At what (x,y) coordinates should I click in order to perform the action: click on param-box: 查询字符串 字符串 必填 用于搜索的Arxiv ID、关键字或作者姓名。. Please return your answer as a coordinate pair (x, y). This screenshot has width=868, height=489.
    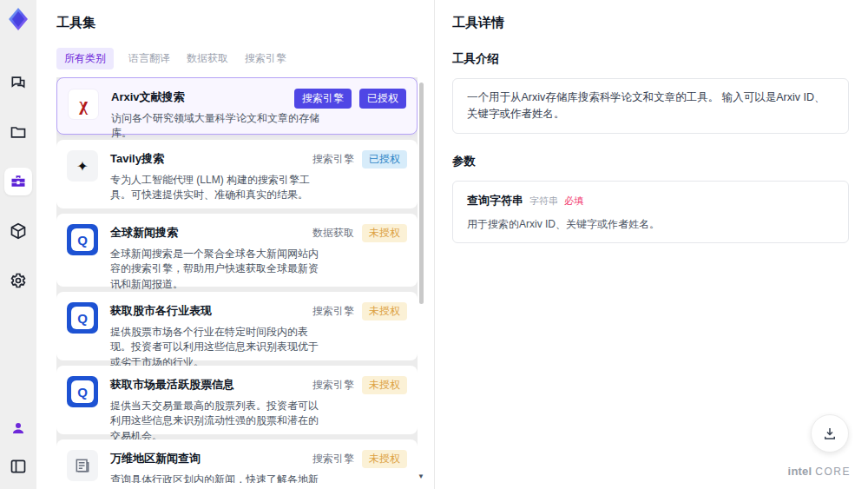
    Looking at the image, I should click on (651, 212).